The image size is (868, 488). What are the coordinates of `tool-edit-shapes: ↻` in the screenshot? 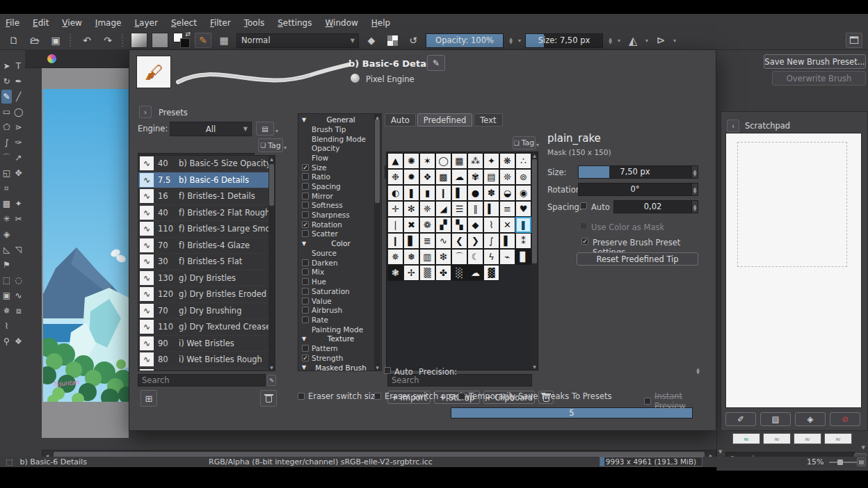 It's located at (7, 81).